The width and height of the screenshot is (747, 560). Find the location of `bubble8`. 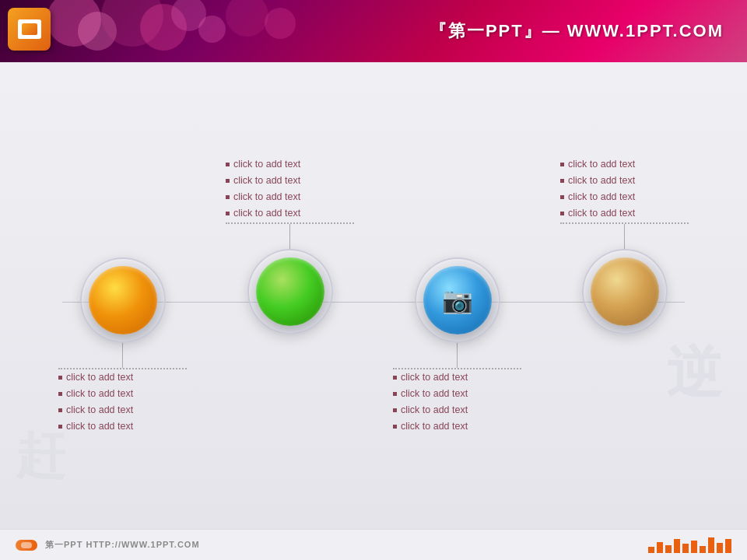

bubble8 is located at coordinates (280, 23).